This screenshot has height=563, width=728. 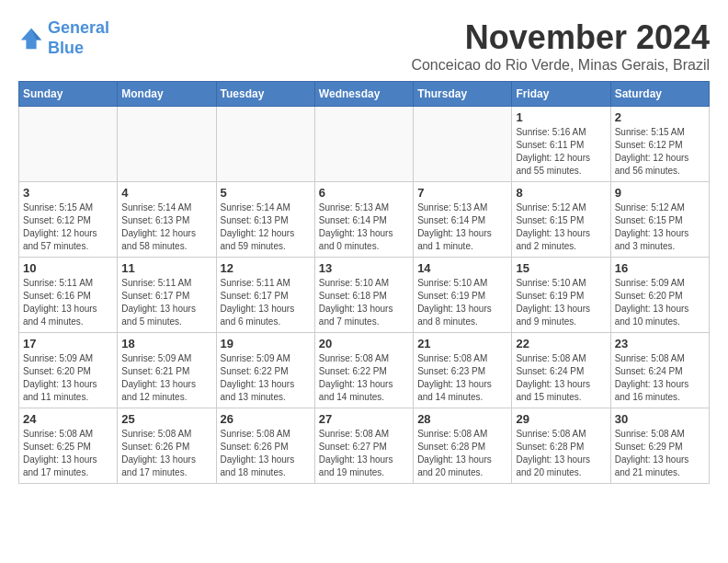 What do you see at coordinates (166, 193) in the screenshot?
I see `day-number: 4` at bounding box center [166, 193].